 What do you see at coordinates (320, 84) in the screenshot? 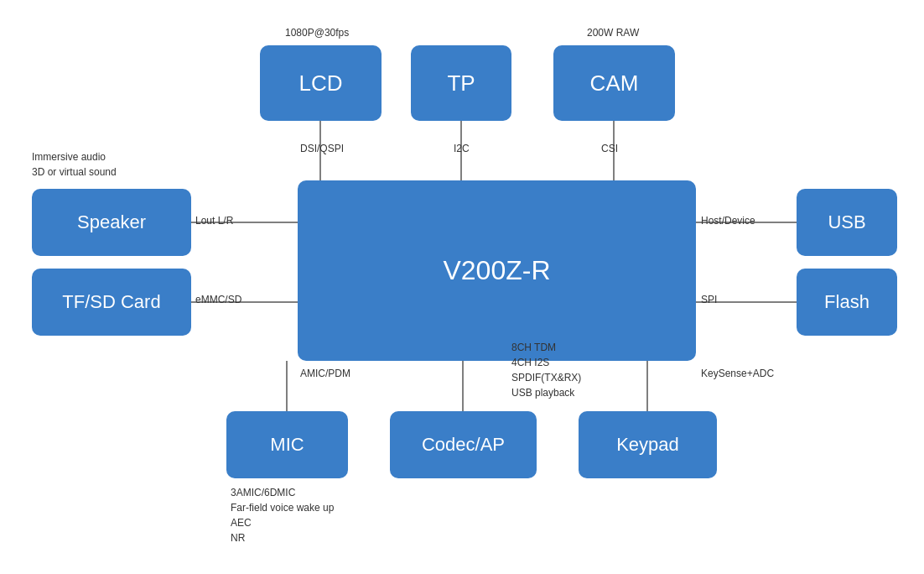
I see `lcd-label: LCD` at bounding box center [320, 84].